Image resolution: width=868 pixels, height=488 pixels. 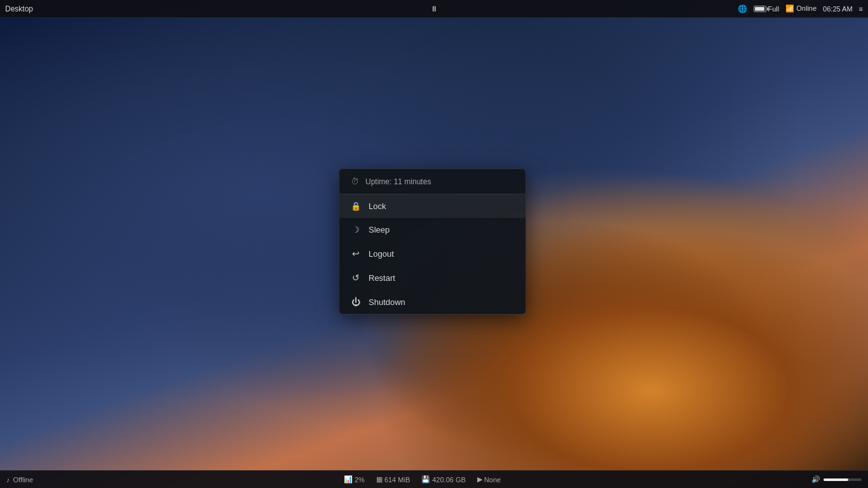 What do you see at coordinates (432, 206) in the screenshot?
I see `lock-menu-item: 🔒 Lock` at bounding box center [432, 206].